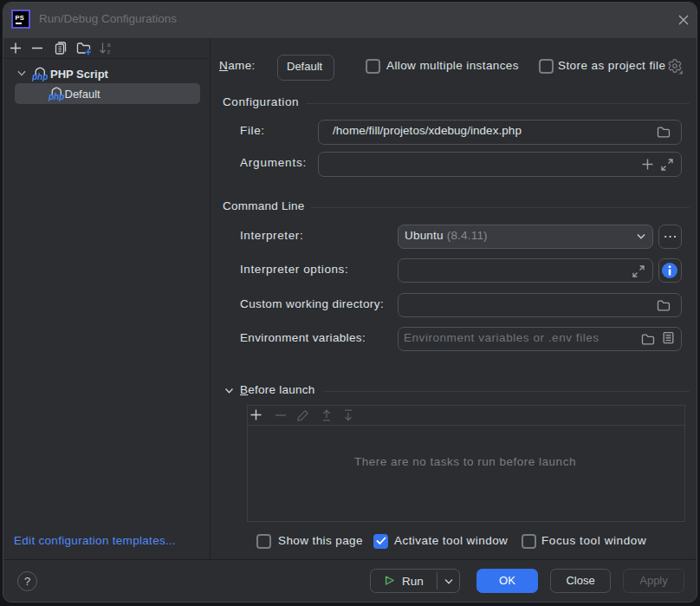  I want to click on svg-text: z, so click(109, 52).